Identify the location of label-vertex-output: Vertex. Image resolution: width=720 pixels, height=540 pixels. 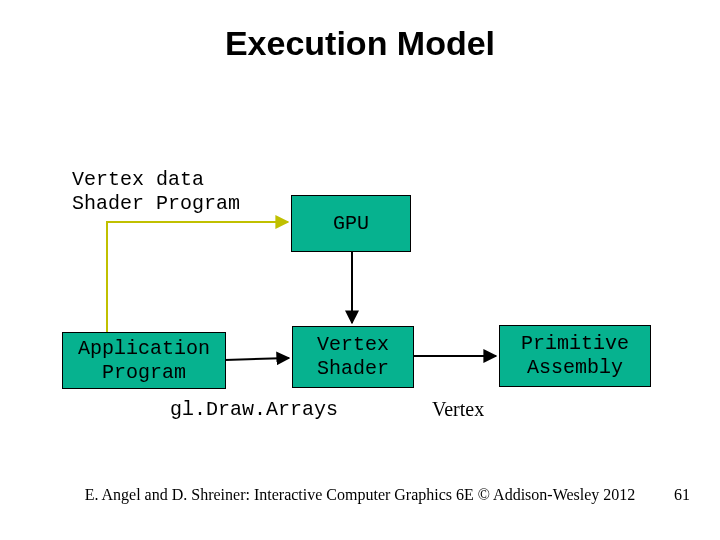
(458, 410).